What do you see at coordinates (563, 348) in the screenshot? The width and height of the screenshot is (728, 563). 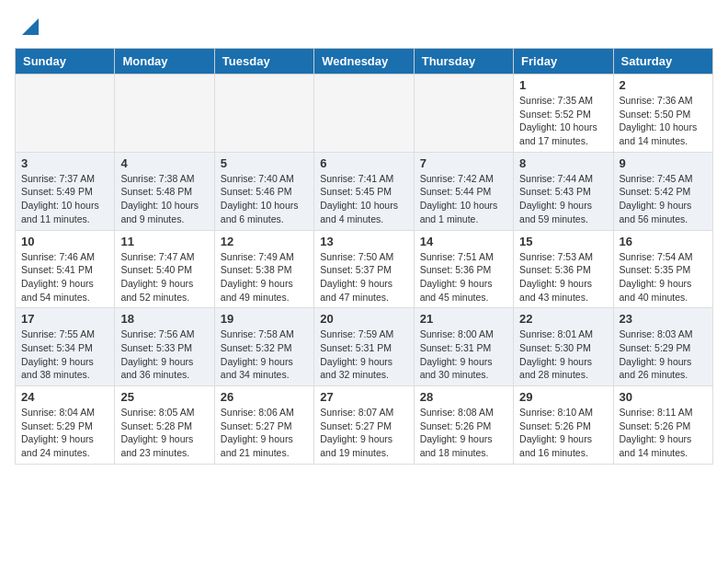 I see `calendar-cell: 22Sunrise: 8:01 AMSunset: 5:30 PMDayligh…` at bounding box center [563, 348].